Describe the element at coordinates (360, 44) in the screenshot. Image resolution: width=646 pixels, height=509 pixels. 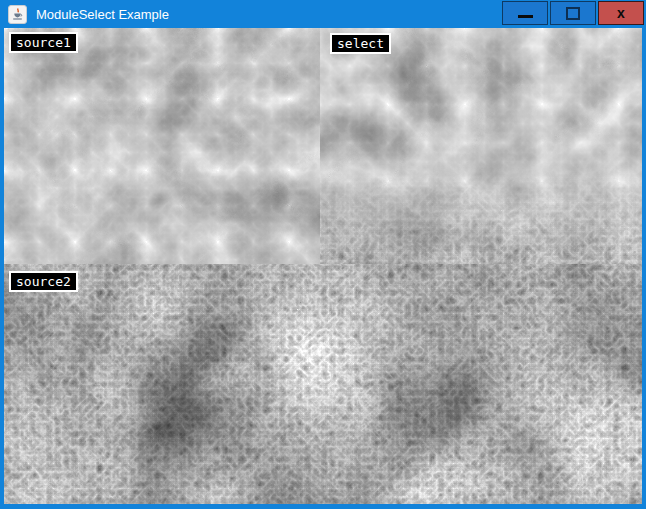
I see `label-select: select` at that location.